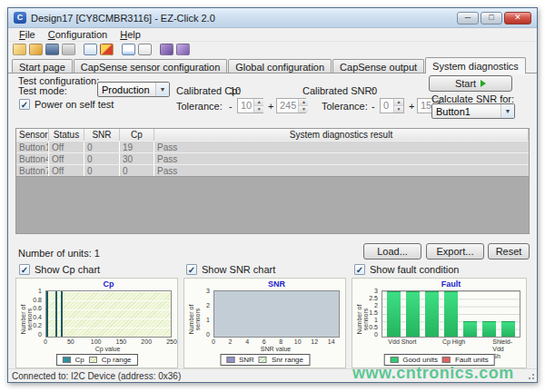 This screenshot has height=392, width=545. What do you see at coordinates (42, 66) in the screenshot?
I see `tab-start-page: Start page` at bounding box center [42, 66].